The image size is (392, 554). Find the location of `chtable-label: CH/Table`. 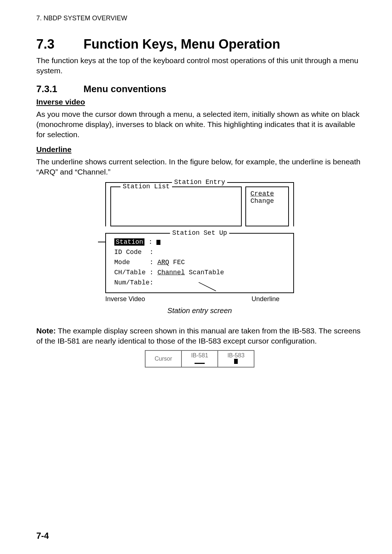

chtable-label: CH/Table is located at coordinates (130, 272).